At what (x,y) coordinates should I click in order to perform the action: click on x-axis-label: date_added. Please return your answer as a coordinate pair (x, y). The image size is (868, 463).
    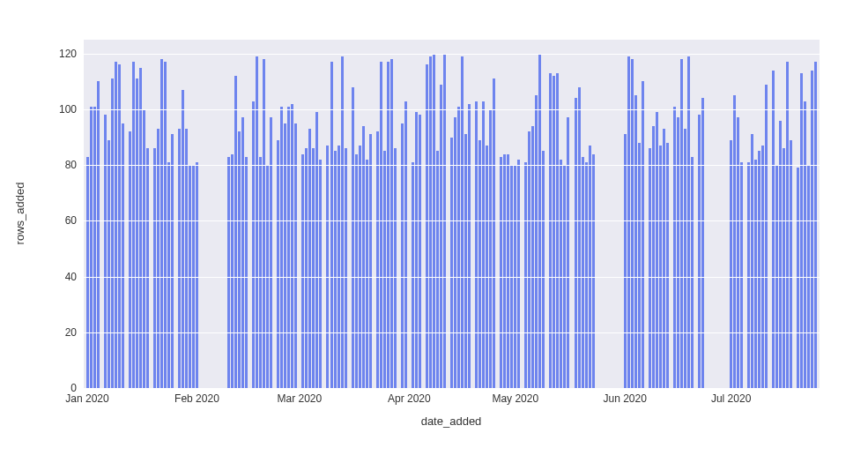
    Looking at the image, I should click on (451, 422).